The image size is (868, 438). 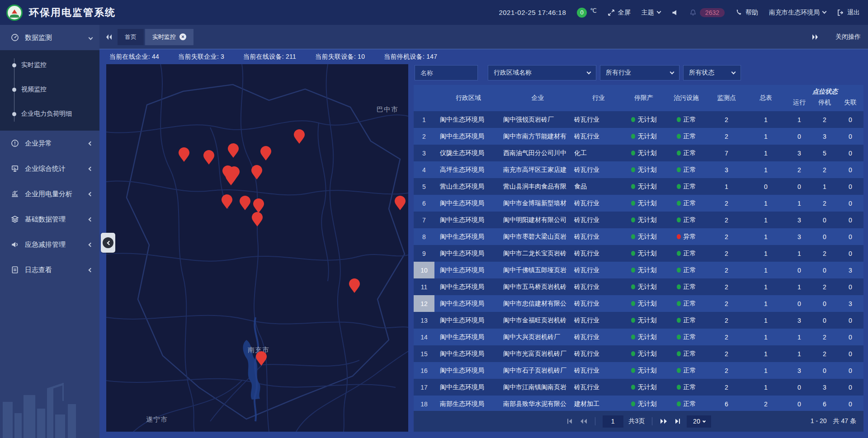 I want to click on sidebar-item-data-monitoring: 数据监测, so click(x=50, y=38).